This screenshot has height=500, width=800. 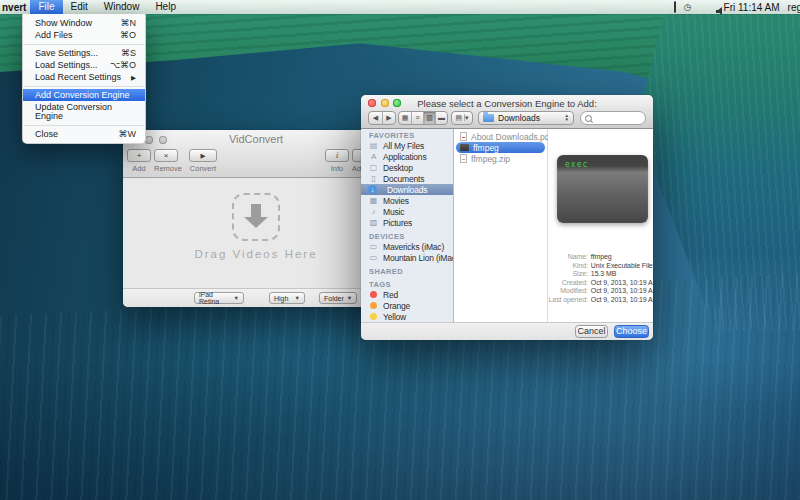 What do you see at coordinates (417, 118) in the screenshot?
I see `list-view-button: ≡` at bounding box center [417, 118].